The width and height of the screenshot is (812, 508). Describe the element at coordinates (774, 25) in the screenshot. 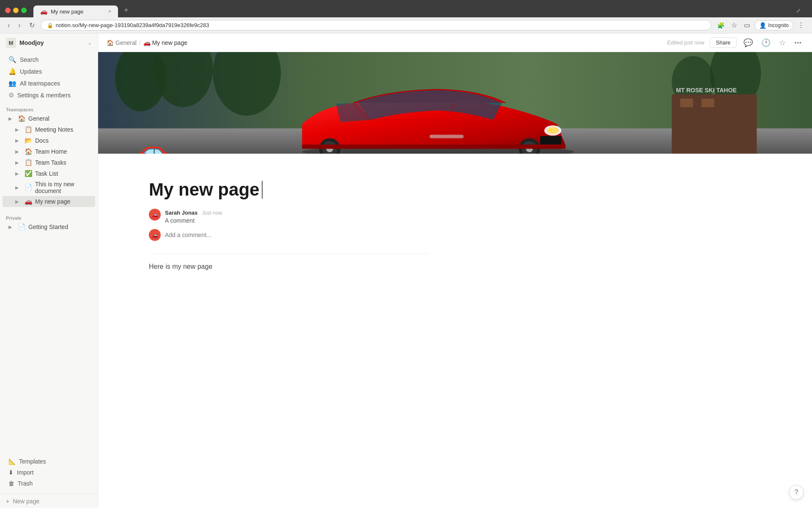

I see `incognito-button: 👤 Incognito` at that location.